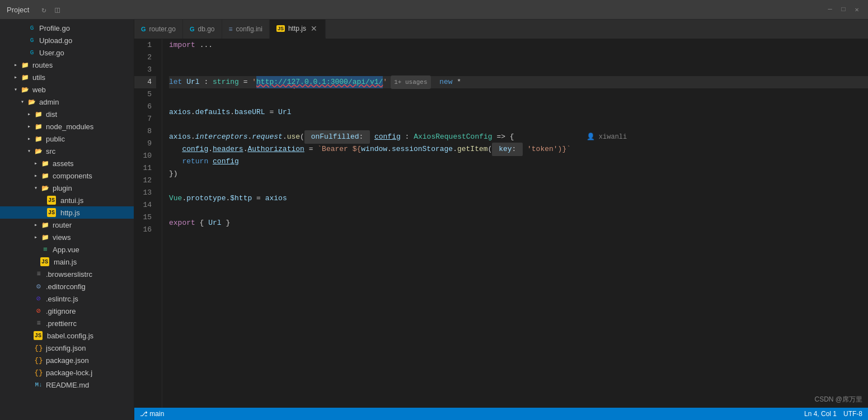  What do you see at coordinates (830, 10) in the screenshot?
I see `minimize-button: ─` at bounding box center [830, 10].